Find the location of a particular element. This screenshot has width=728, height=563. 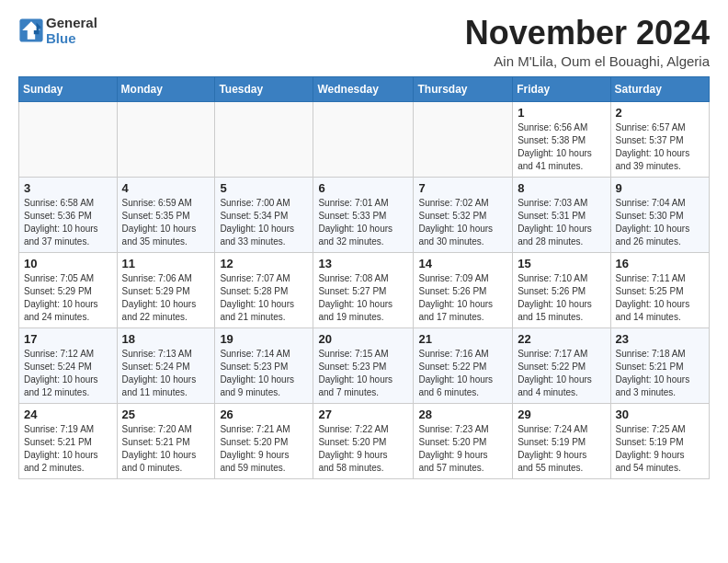

day-info: Sunrise: 7:25 AM Sunset: 5:19 PM Dayligh… is located at coordinates (660, 449).